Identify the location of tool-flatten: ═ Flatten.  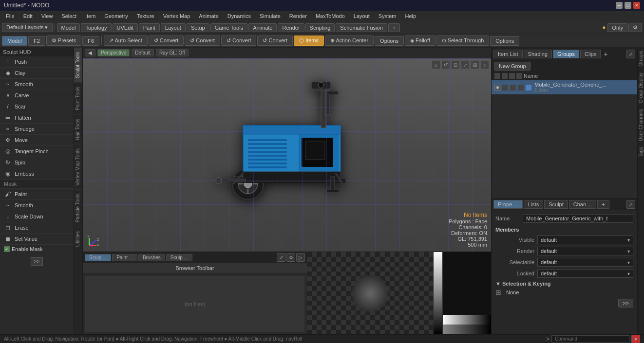
(37, 118).